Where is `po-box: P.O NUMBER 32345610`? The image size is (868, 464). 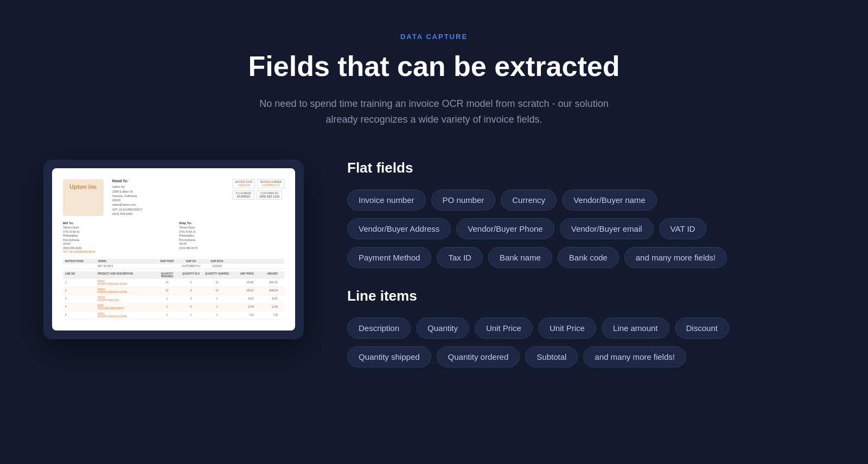
po-box: P.O NUMBER 32345610 is located at coordinates (244, 195).